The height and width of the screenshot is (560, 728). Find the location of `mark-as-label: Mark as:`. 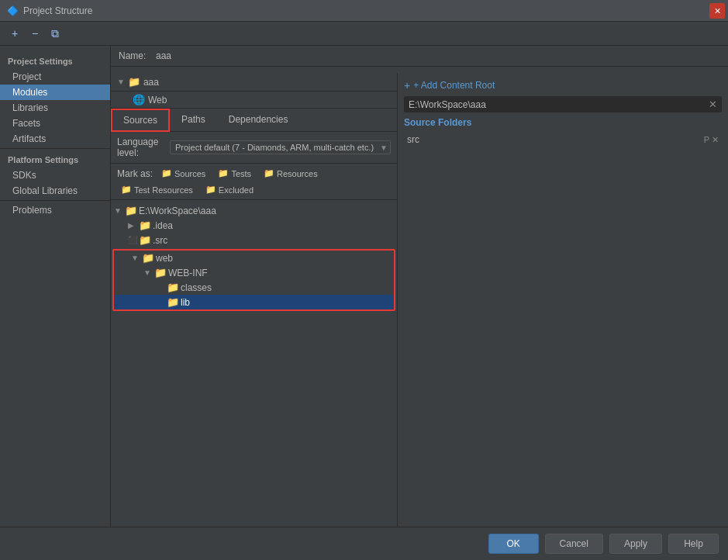

mark-as-label: Mark as: is located at coordinates (135, 174).